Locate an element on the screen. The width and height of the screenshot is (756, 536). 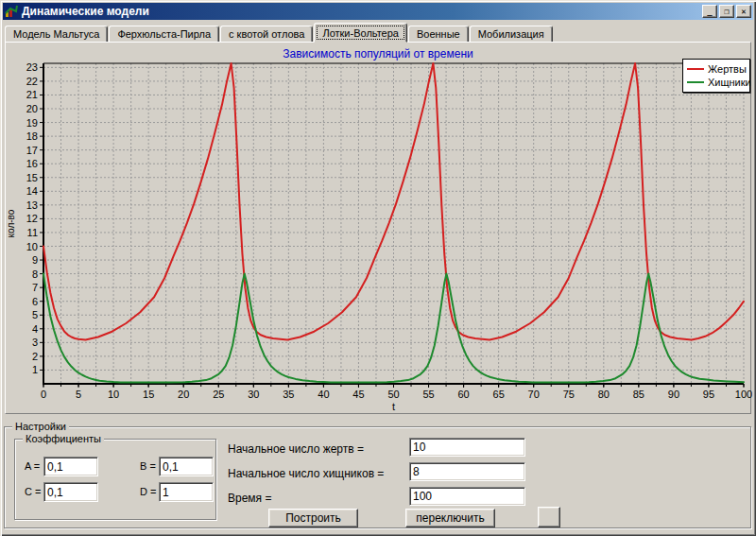
svg-text: 8 is located at coordinates (35, 274).